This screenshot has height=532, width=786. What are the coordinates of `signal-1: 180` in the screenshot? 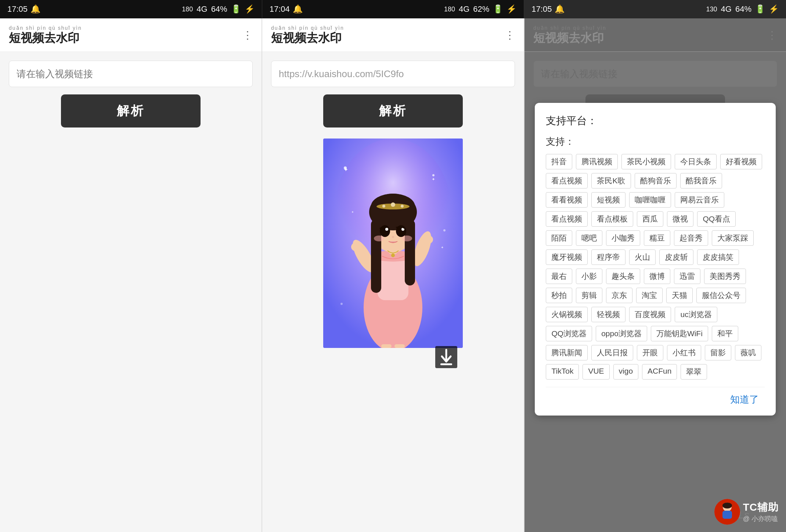 It's located at (187, 10).